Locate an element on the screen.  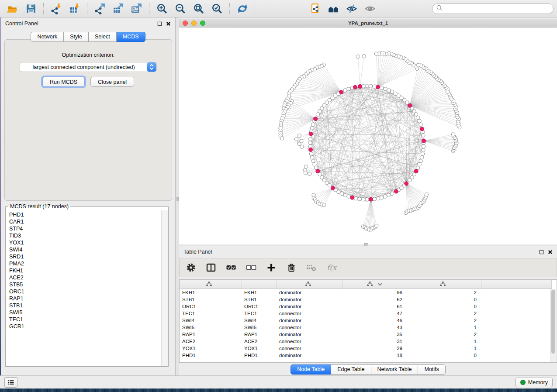
search-box is located at coordinates (493, 9).